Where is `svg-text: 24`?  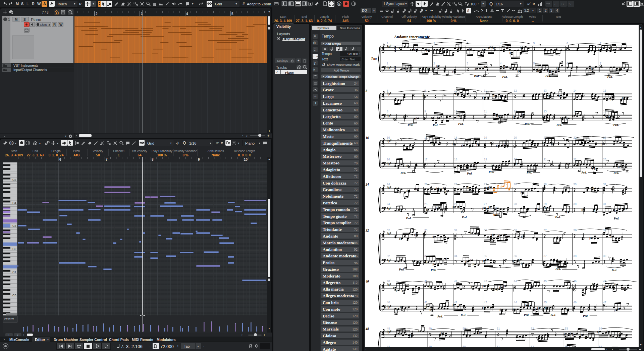 svg-text: 24 is located at coordinates (388, 204).